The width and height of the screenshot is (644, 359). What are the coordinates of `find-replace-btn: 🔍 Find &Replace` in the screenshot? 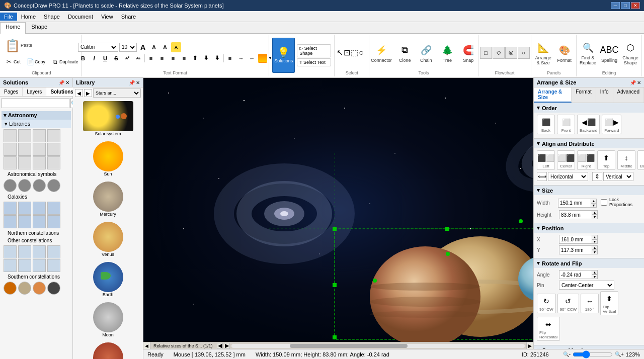 It's located at (588, 53).